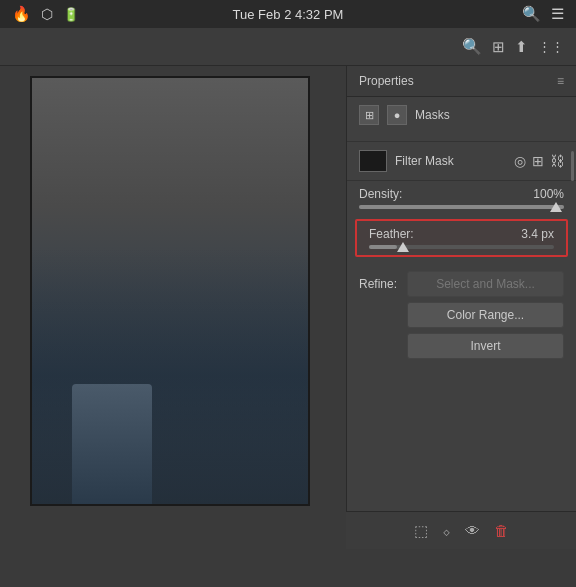 This screenshot has width=576, height=587. I want to click on bottom-toolbar: ⬚ ⬦ 👁 🗑, so click(461, 530).